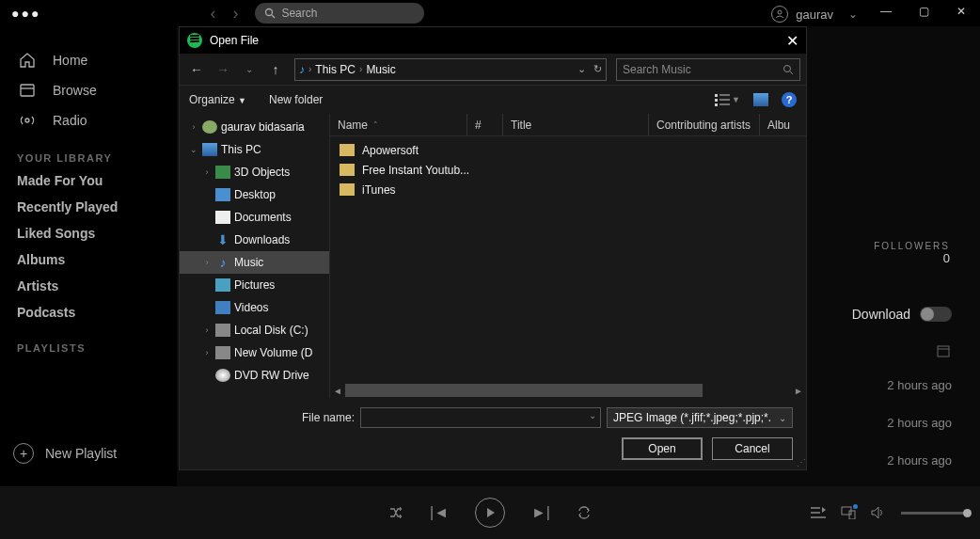  Describe the element at coordinates (662, 449) in the screenshot. I see `open-button: Open` at that location.